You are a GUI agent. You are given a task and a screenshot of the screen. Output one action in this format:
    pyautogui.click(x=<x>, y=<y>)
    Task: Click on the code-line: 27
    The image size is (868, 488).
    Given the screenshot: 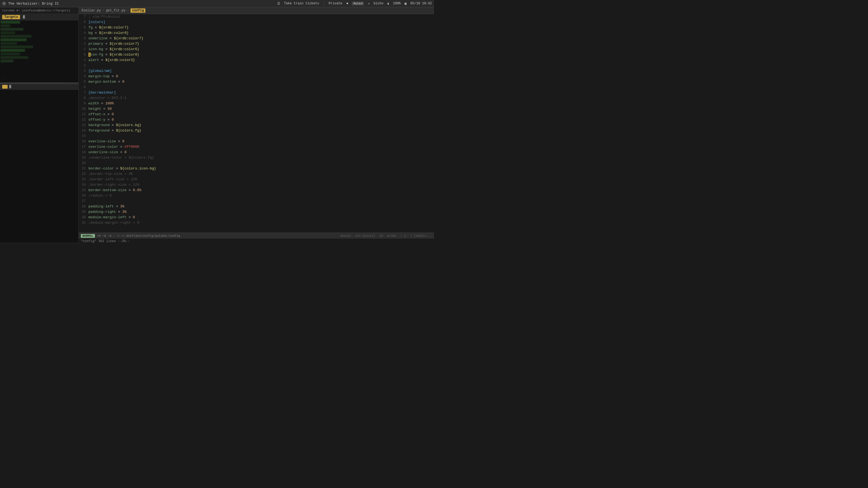 What is the action you would take?
    pyautogui.click(x=256, y=201)
    